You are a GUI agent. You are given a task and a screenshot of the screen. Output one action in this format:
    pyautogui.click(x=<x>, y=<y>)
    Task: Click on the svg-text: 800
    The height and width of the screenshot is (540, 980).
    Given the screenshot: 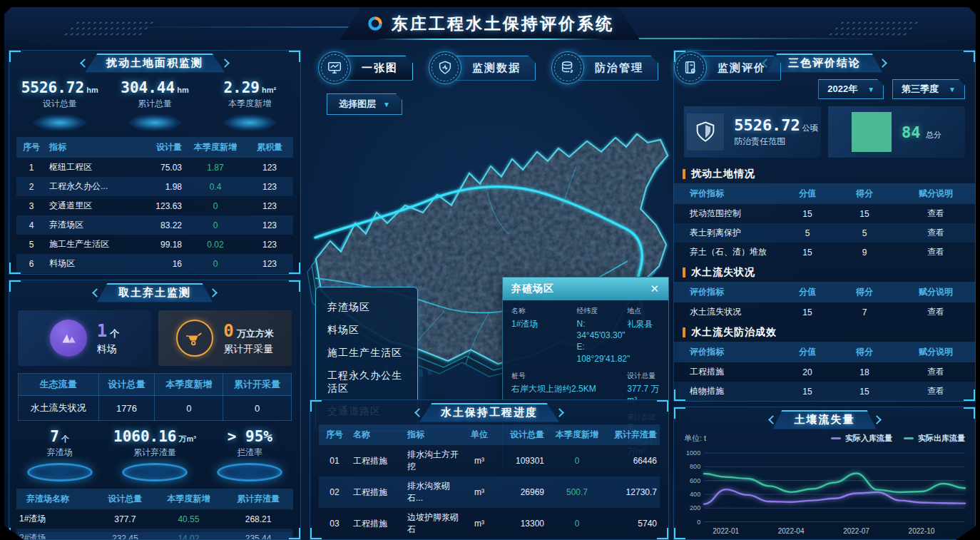 What is the action you would take?
    pyautogui.click(x=695, y=467)
    